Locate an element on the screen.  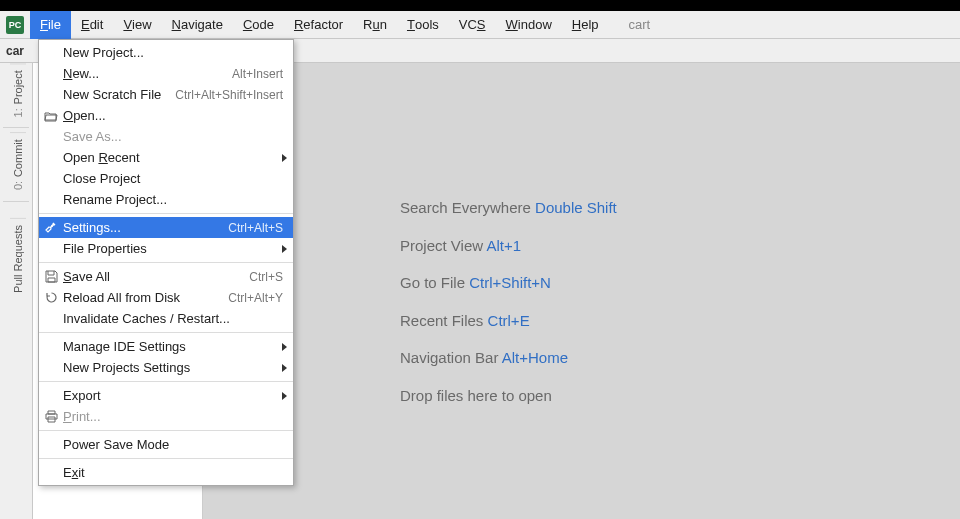
menu-edit: Edit is located at coordinates (92, 25).